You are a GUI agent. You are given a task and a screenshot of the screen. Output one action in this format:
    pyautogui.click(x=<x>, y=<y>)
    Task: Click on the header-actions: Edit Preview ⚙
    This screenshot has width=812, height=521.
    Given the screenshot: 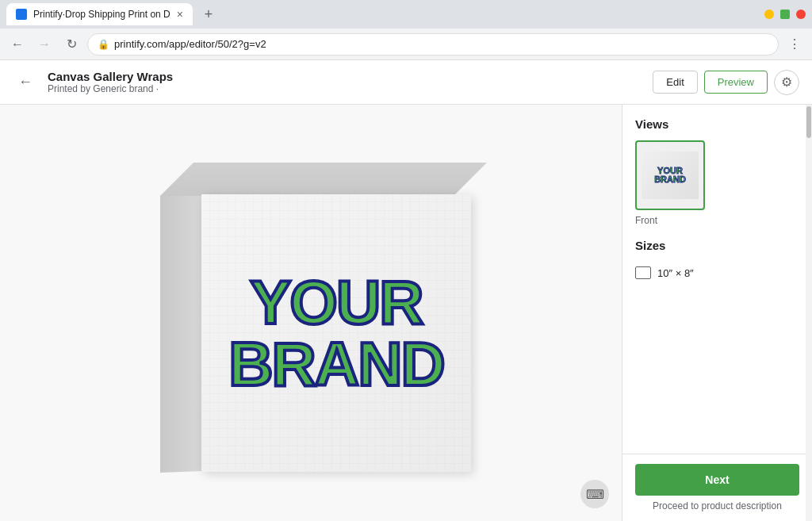 What is the action you would take?
    pyautogui.click(x=726, y=82)
    